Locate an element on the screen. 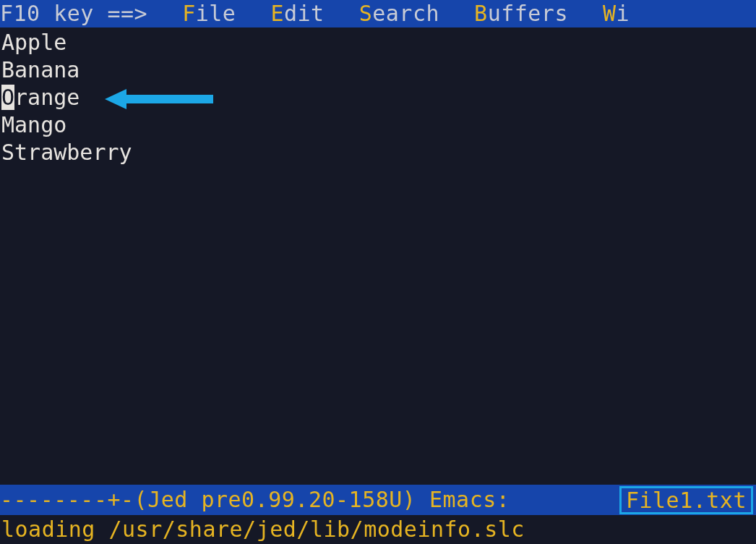 This screenshot has width=756, height=544. cursor: O is located at coordinates (8, 97).